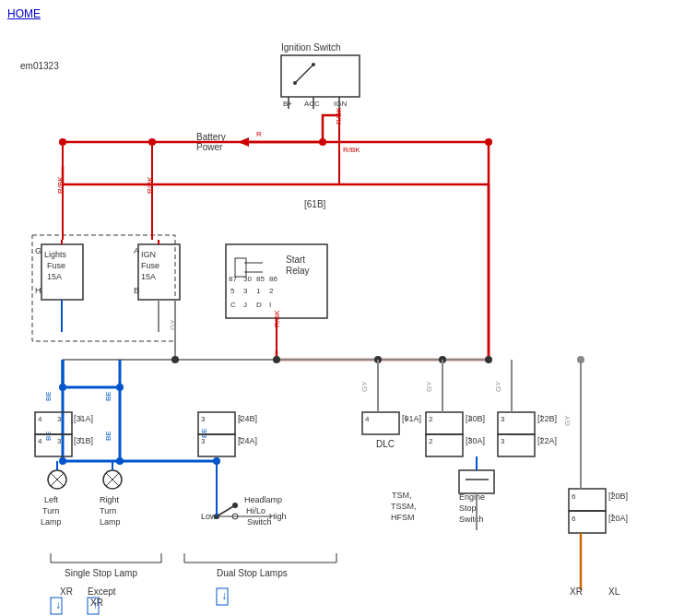 Image resolution: width=696 pixels, height=616 pixels. Describe the element at coordinates (260, 522) in the screenshot. I see `headlamp-switch-label3: Switch` at that location.